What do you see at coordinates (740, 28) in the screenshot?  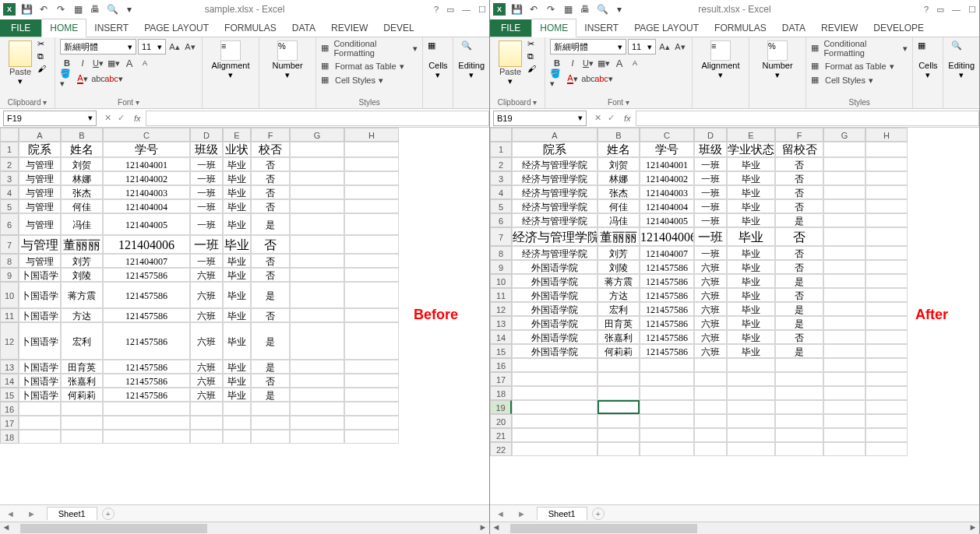 I see `formulas-tab: FORMULAS` at bounding box center [740, 28].